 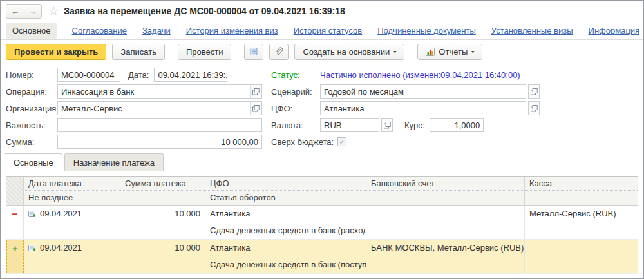 What do you see at coordinates (32, 125) in the screenshot?
I see `importance-label: Важность:` at bounding box center [32, 125].